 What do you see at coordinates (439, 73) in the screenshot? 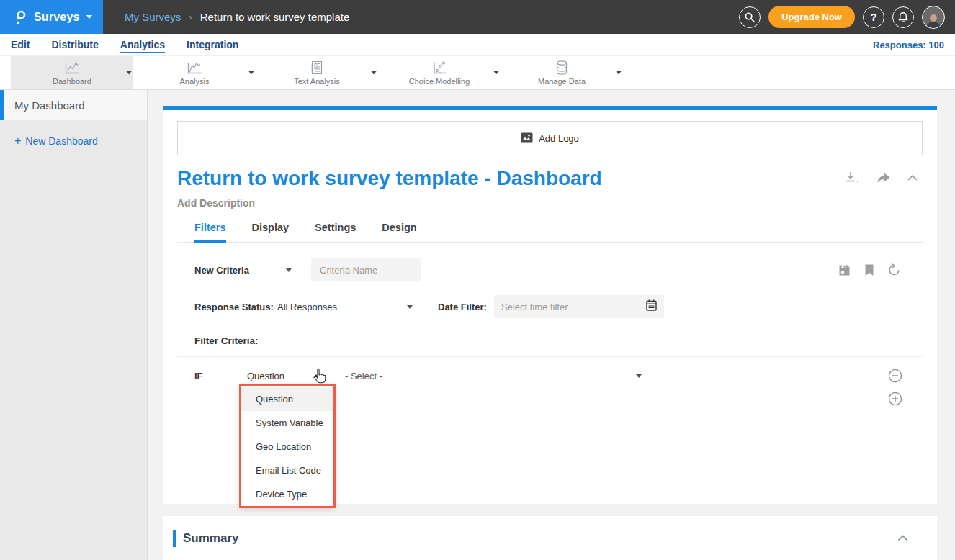
I see `toolbar-item-choice-modelling: Choice Modelling` at bounding box center [439, 73].